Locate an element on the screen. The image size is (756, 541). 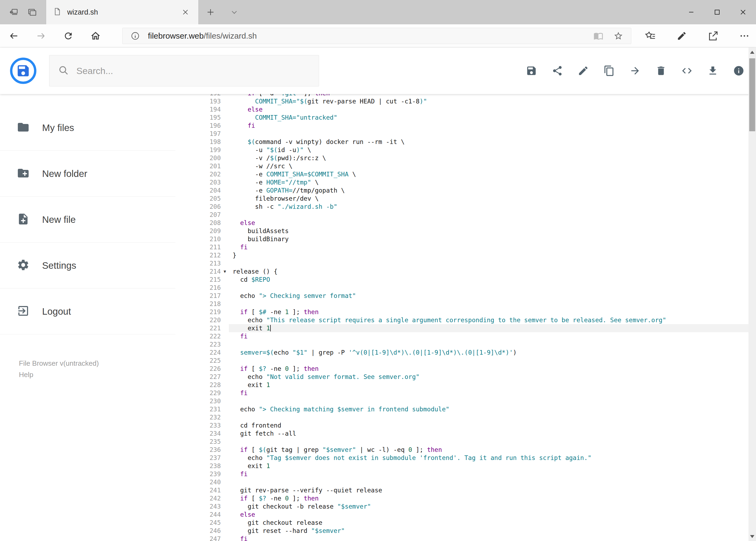
line-gutter: 208 is located at coordinates (202, 223).